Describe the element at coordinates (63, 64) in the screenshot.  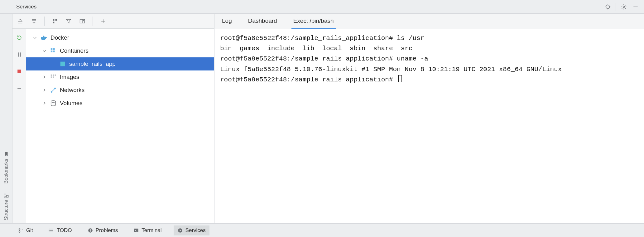
I see `container-running-icon` at that location.